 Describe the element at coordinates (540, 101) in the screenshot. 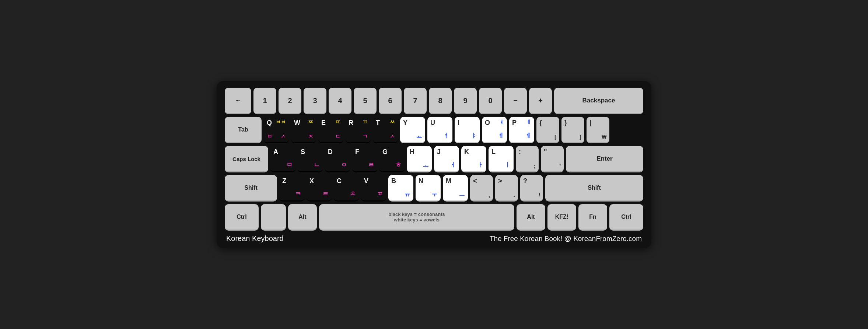

I see `key-plus: +` at that location.